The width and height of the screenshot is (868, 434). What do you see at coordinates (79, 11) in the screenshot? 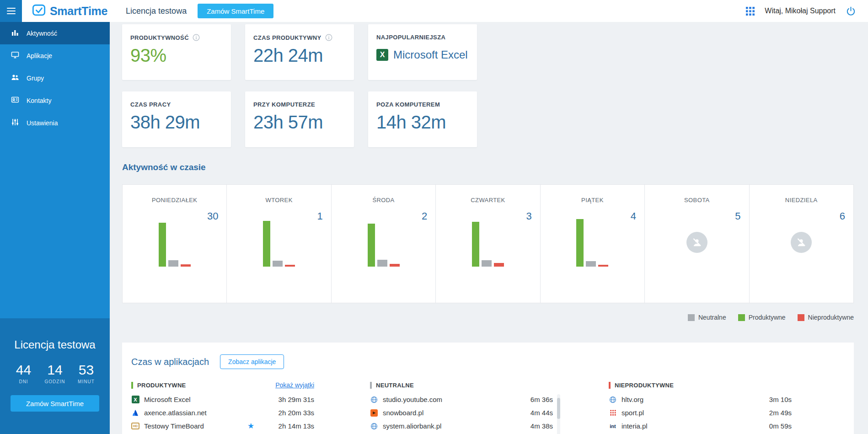
I see `brand-name: SmartTime` at bounding box center [79, 11].